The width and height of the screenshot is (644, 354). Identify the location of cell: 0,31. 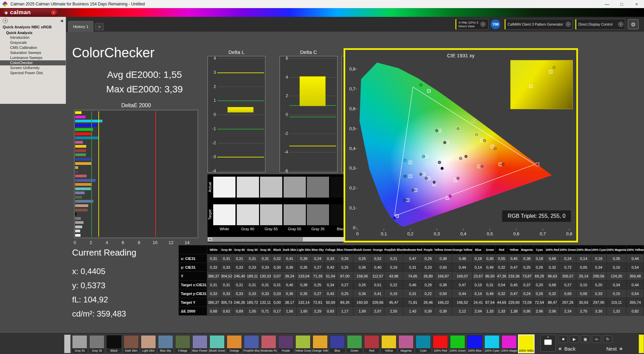
(226, 259).